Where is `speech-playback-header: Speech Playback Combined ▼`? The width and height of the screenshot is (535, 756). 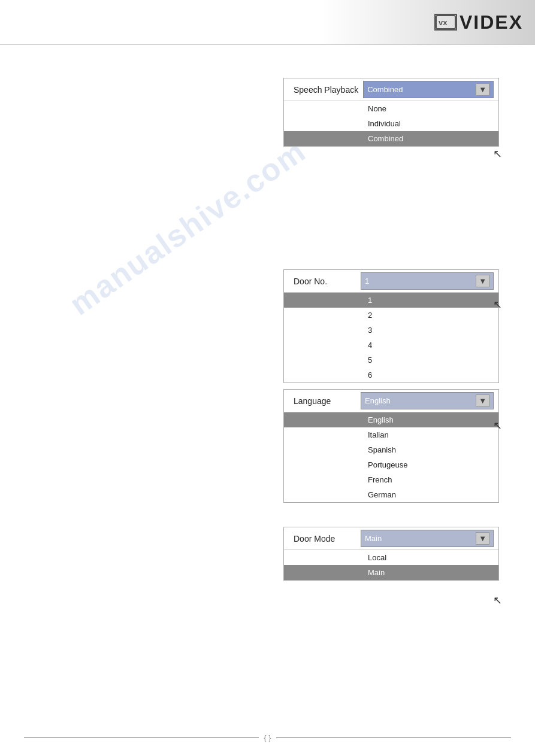 speech-playback-header: Speech Playback Combined ▼ is located at coordinates (391, 90).